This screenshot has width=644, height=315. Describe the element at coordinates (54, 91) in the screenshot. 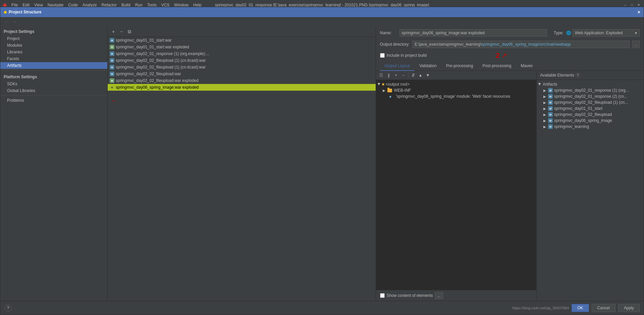

I see `sidebar-item-global-libraries: Global Libraries` at that location.